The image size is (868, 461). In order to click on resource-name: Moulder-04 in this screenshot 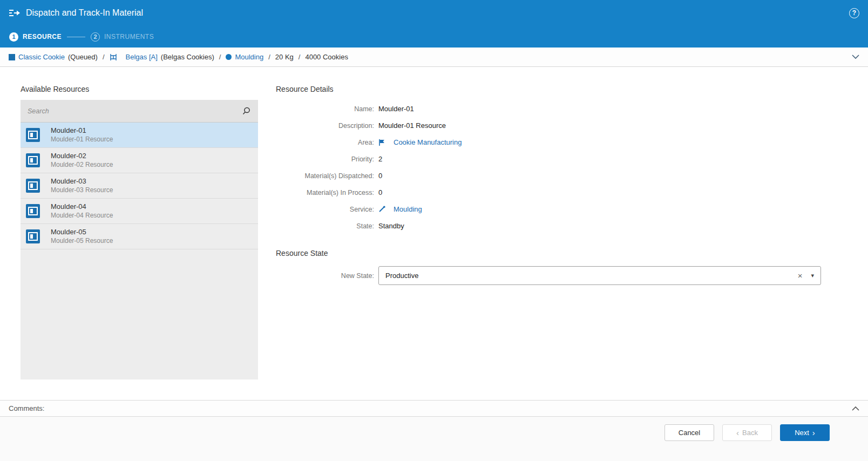, I will do `click(82, 207)`.